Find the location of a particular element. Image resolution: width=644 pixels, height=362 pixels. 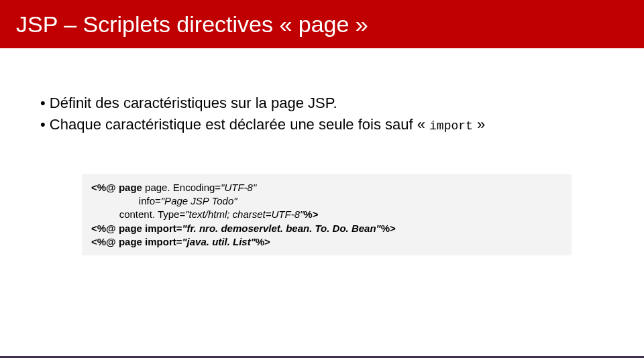

code-str: "fr. nro. demoservlet. bean. To. Do. Bea… is located at coordinates (282, 228).